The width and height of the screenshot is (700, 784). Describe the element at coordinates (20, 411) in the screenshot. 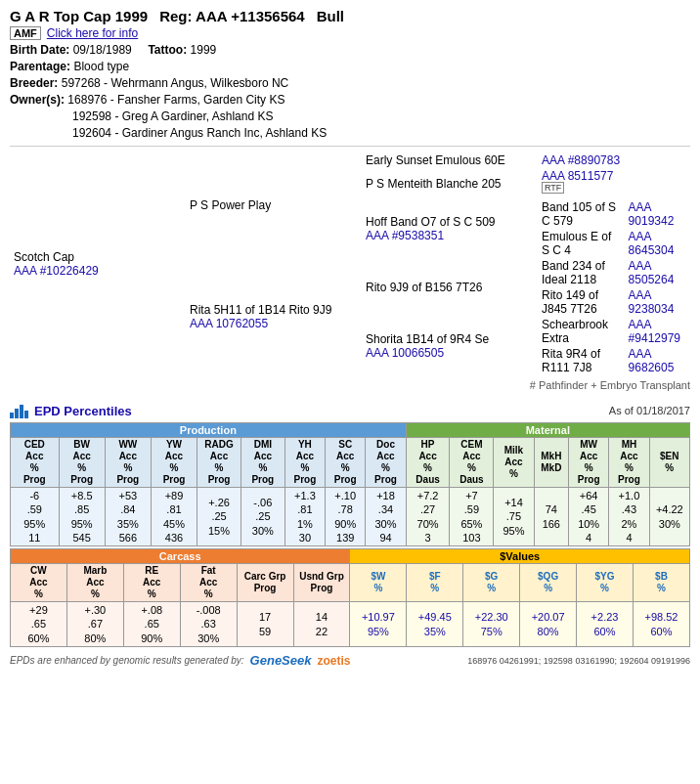

I see `epd-chart-icon` at that location.